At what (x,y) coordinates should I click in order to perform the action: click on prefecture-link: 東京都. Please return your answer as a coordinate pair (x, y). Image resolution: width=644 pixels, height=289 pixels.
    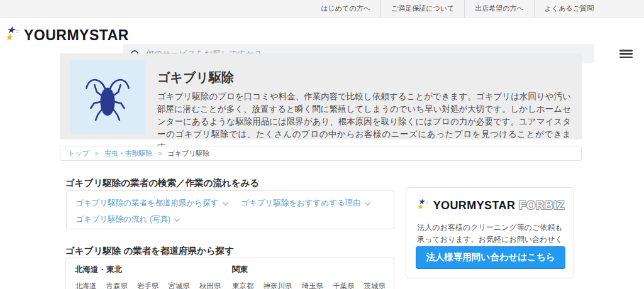
    Looking at the image, I should click on (243, 285).